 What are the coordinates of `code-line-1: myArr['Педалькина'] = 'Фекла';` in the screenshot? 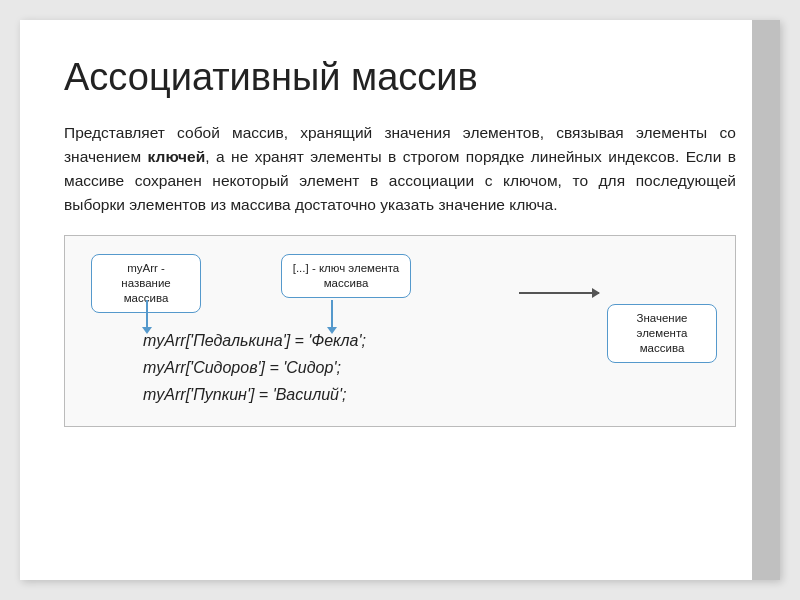 It's located at (254, 340).